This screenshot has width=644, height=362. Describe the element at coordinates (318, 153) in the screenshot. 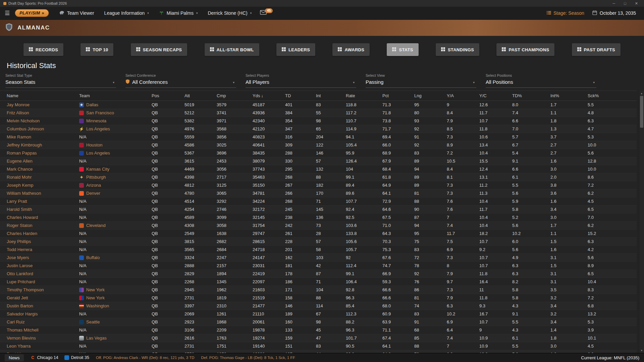

I see `table-row: Roman Pappas Los Angeles QB 536736963843…` at that location.